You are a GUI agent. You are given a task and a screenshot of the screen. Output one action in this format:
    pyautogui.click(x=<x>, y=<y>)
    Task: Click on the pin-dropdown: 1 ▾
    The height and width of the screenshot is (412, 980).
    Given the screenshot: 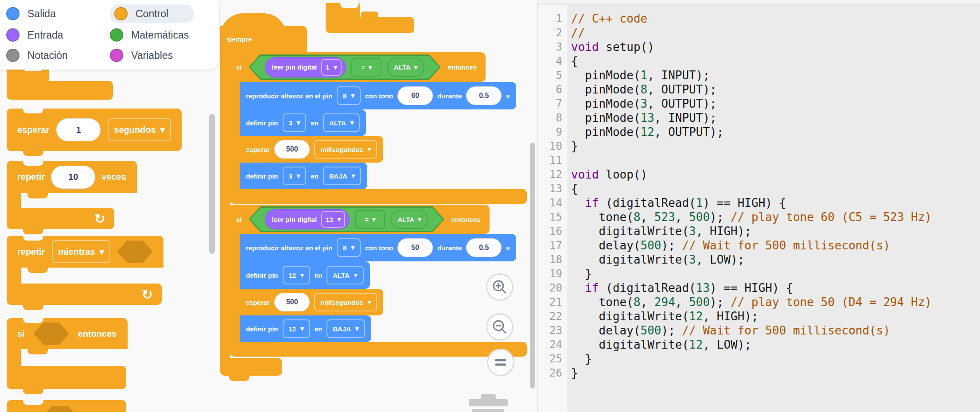 What is the action you would take?
    pyautogui.click(x=331, y=67)
    